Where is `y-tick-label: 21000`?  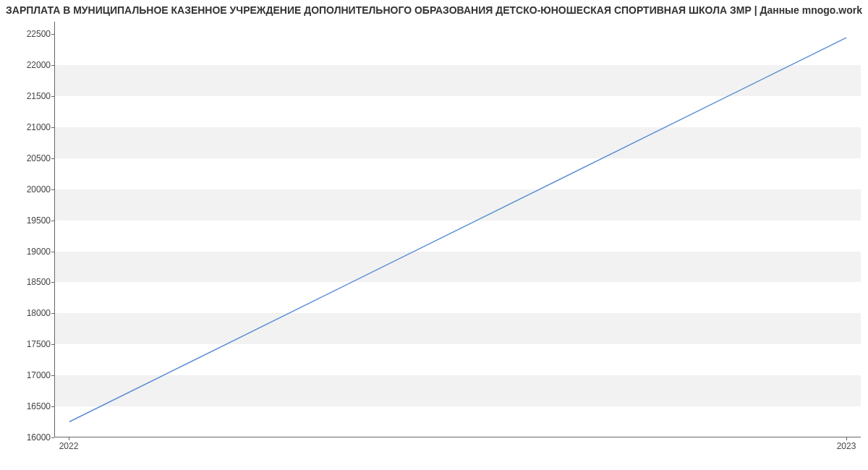 y-tick-label: 21000 is located at coordinates (29, 127).